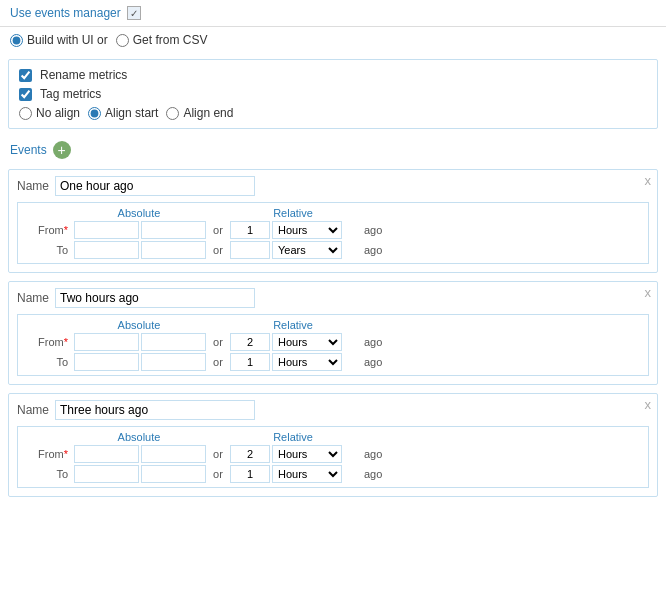 The height and width of the screenshot is (598, 666). I want to click on from-label-3: From*, so click(47, 454).